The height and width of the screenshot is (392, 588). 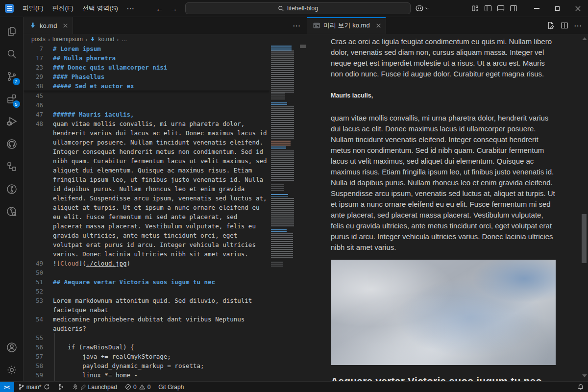 What do you see at coordinates (33, 96) in the screenshot?
I see `line-number: 45` at bounding box center [33, 96].